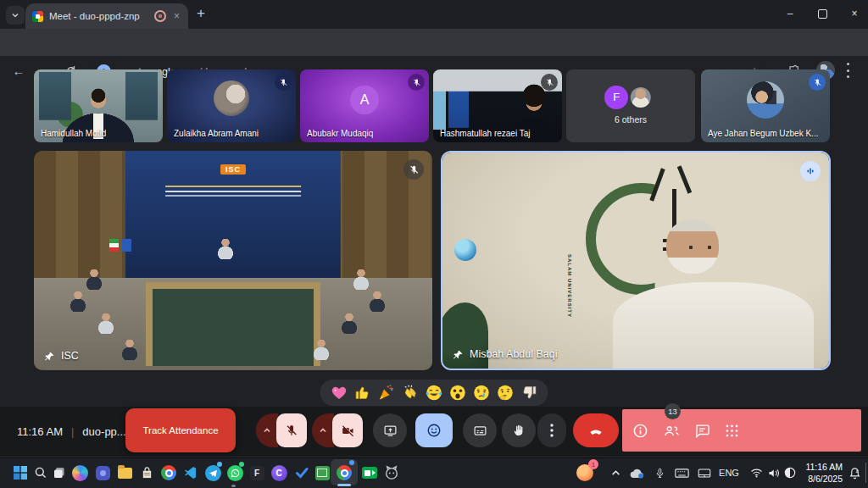  Describe the element at coordinates (80, 473) in the screenshot. I see `copilot-icon` at that location.